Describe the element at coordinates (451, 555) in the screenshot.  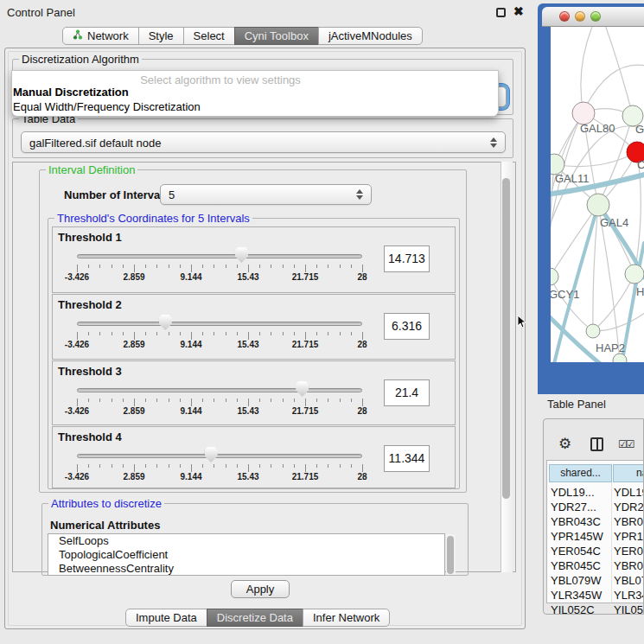
I see `list-scrollbar-track` at that location.